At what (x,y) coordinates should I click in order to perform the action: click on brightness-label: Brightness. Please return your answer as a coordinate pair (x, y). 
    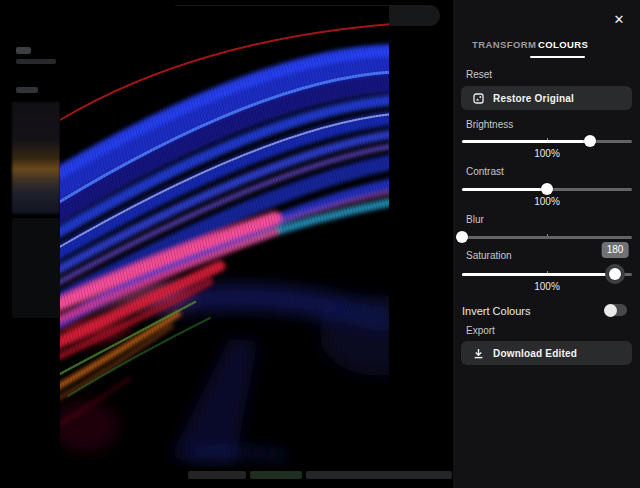
    Looking at the image, I should click on (490, 124).